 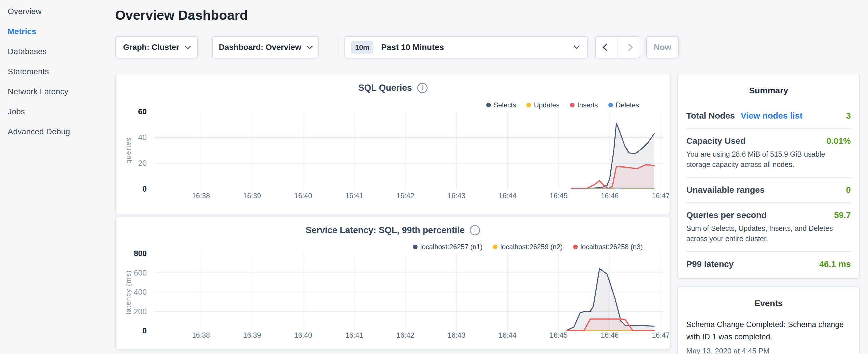 I want to click on svg-text: 40, so click(x=142, y=137).